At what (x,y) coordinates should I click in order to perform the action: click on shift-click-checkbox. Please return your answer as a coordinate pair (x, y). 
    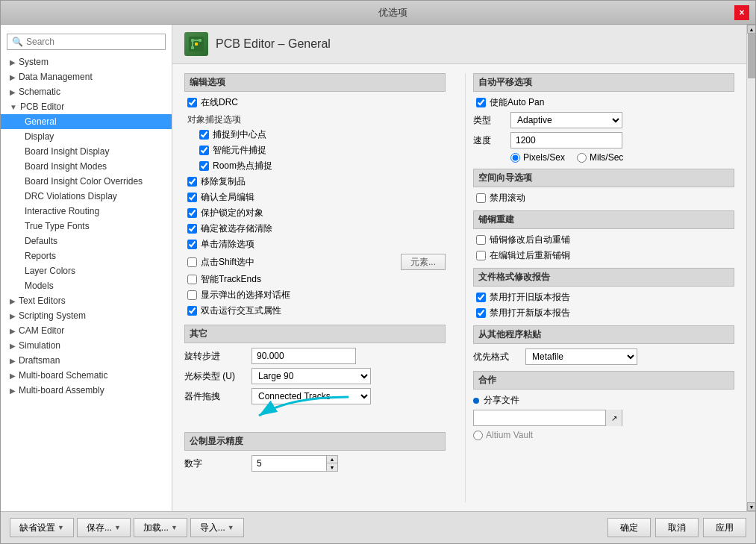
    Looking at the image, I should click on (193, 263).